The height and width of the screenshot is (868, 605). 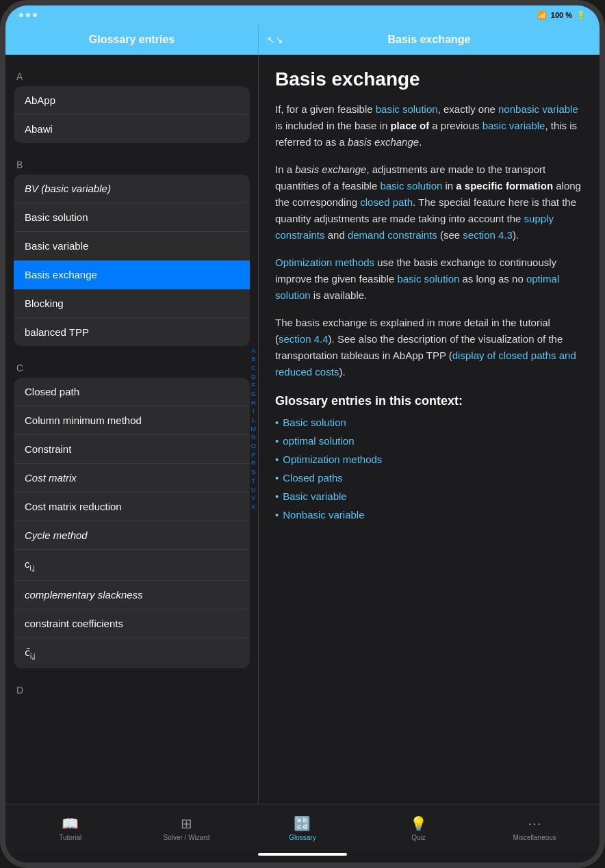 What do you see at coordinates (534, 837) in the screenshot?
I see `misc-label: Miscellaneous` at bounding box center [534, 837].